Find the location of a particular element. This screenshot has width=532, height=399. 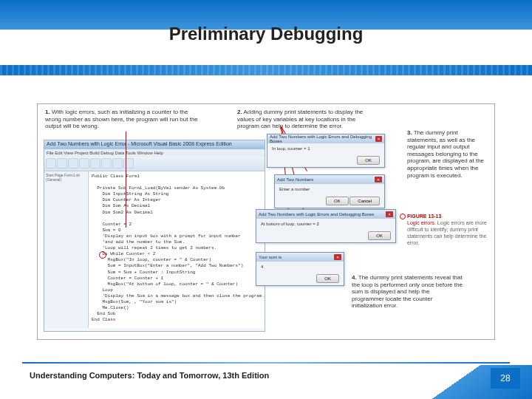

ide-sidebar: Start Page Form1.vb (General) is located at coordinates (66, 250).